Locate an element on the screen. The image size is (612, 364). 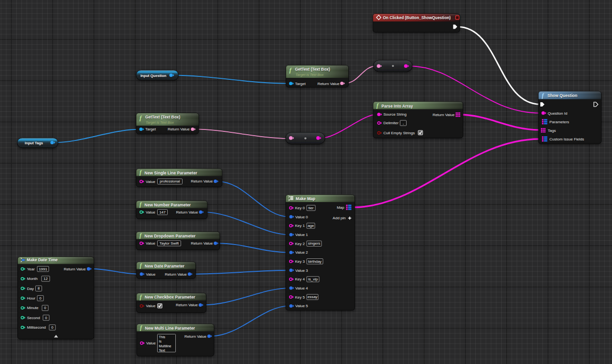
svg-text: Text is located at coordinates (162, 351).